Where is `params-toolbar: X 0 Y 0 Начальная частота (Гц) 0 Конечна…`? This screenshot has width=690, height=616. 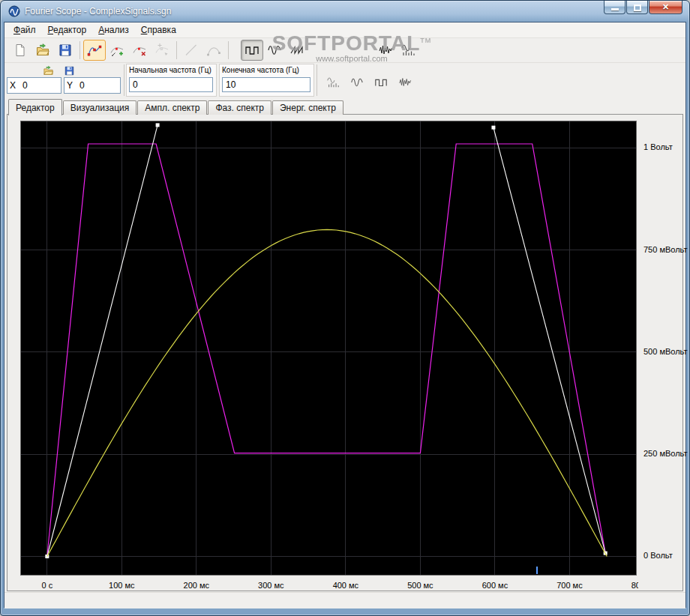 params-toolbar: X 0 Y 0 Начальная частота (Гц) 0 Конечна… is located at coordinates (345, 81).